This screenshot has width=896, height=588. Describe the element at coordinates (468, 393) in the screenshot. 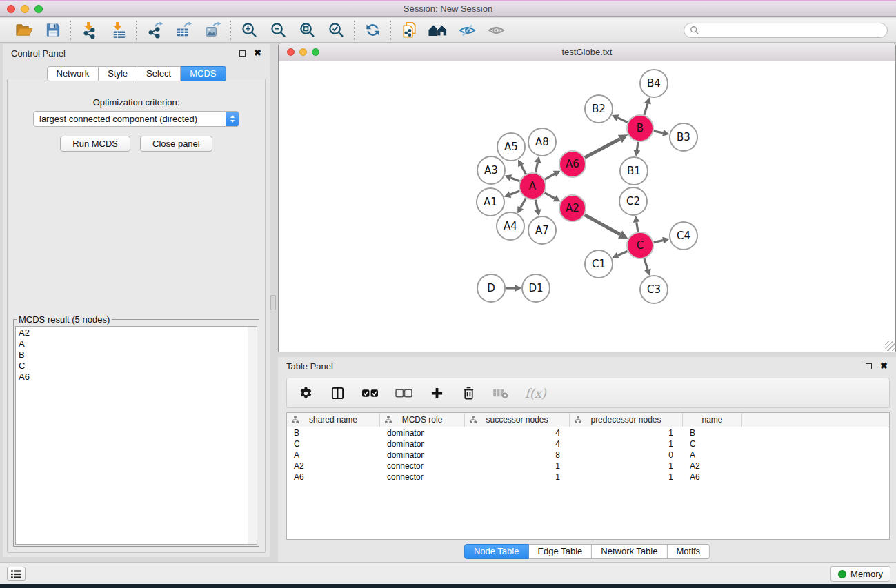

I see `delete-columns-button` at that location.